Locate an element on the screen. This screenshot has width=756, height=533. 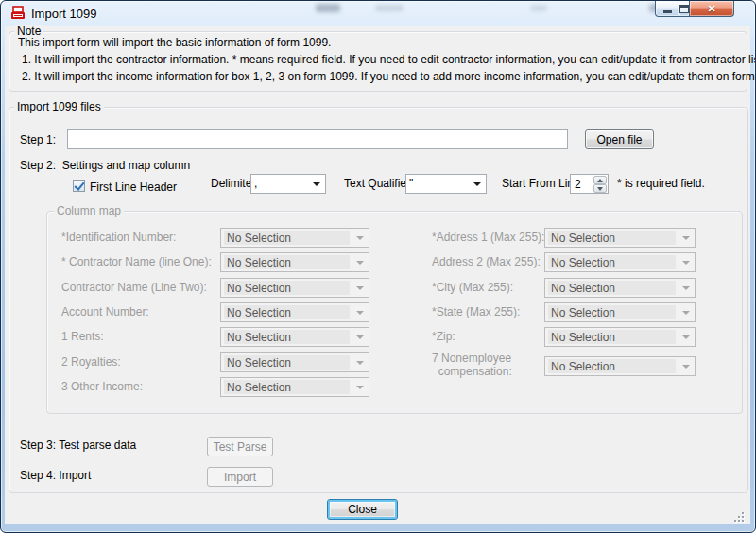
step2-label: Step 2: Settings and map column is located at coordinates (105, 165).